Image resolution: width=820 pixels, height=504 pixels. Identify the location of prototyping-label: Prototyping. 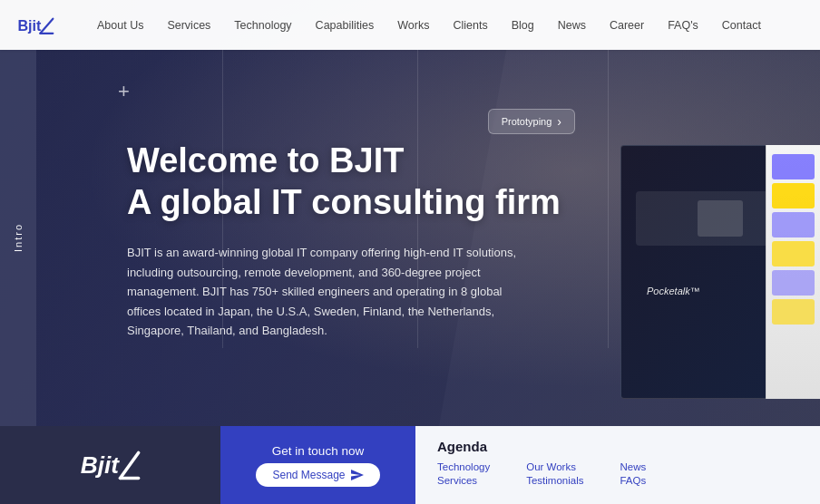
(527, 121).